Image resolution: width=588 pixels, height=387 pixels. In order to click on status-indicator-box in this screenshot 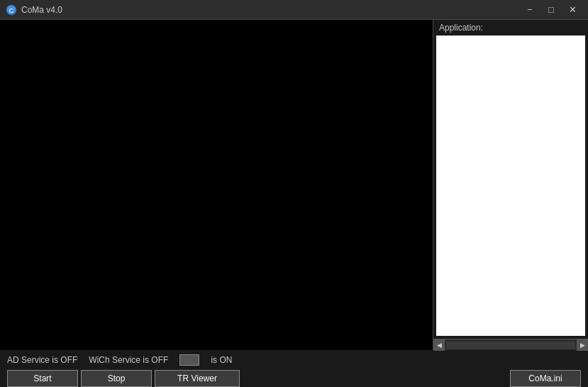, I will do `click(189, 360)`.